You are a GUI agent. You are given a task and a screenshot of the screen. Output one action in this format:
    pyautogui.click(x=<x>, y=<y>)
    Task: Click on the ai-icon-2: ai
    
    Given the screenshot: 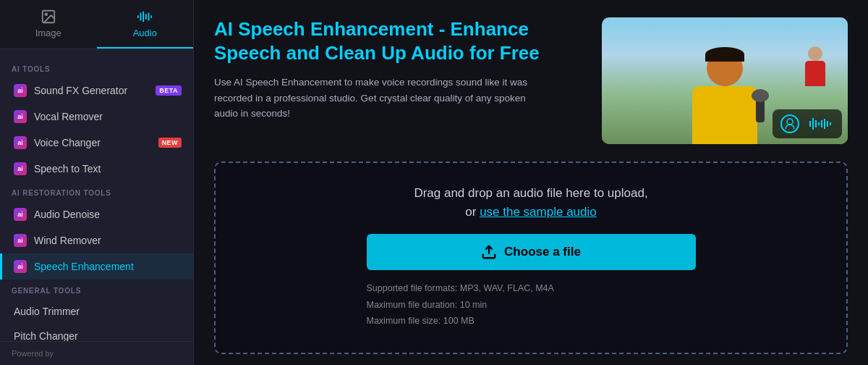 What is the action you would take?
    pyautogui.click(x=20, y=117)
    